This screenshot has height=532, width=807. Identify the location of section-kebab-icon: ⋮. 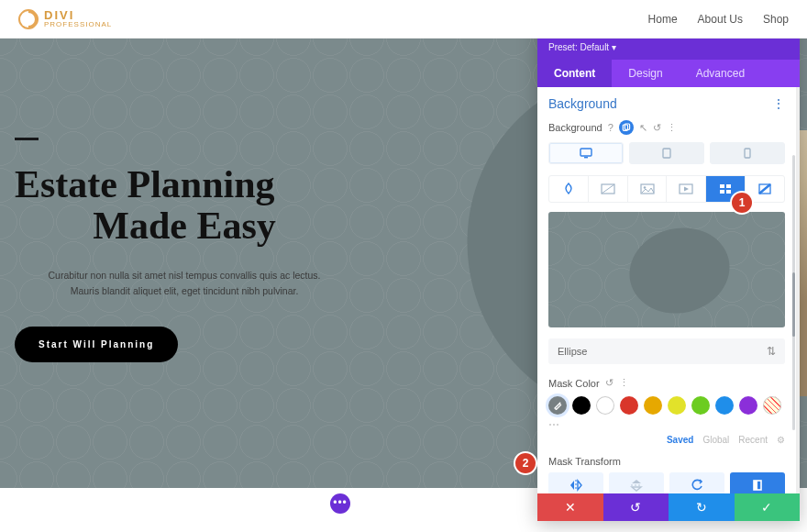
(779, 104).